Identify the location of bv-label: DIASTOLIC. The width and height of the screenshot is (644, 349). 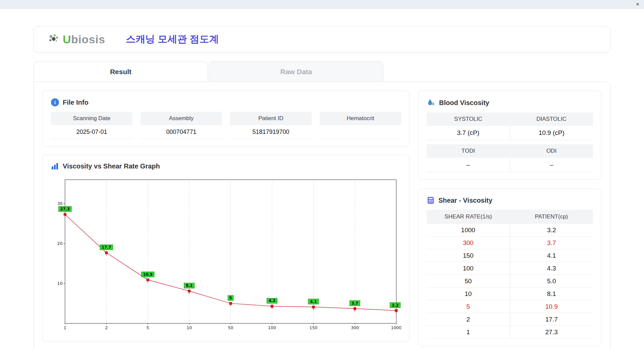
(551, 119).